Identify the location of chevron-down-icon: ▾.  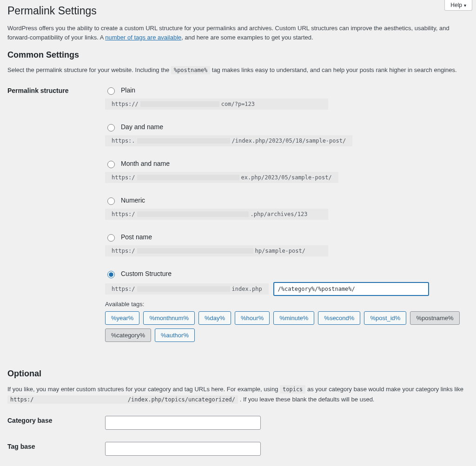
(465, 6).